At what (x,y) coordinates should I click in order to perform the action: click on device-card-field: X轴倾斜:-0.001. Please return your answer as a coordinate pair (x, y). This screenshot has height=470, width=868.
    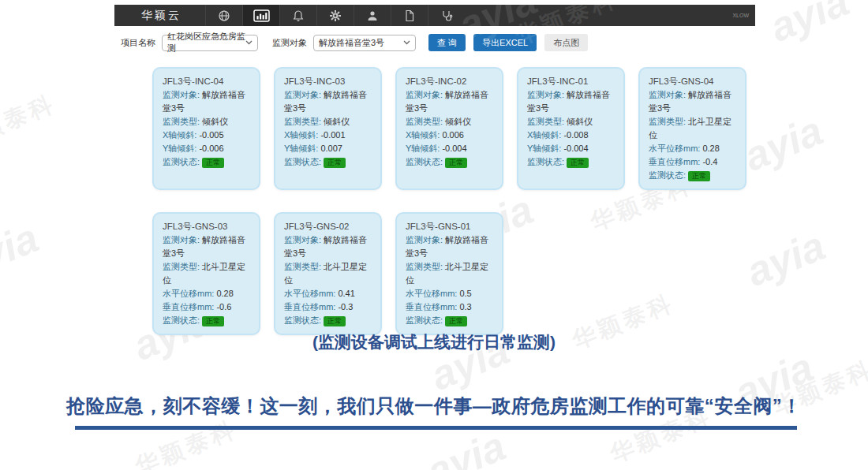
    Looking at the image, I should click on (328, 136).